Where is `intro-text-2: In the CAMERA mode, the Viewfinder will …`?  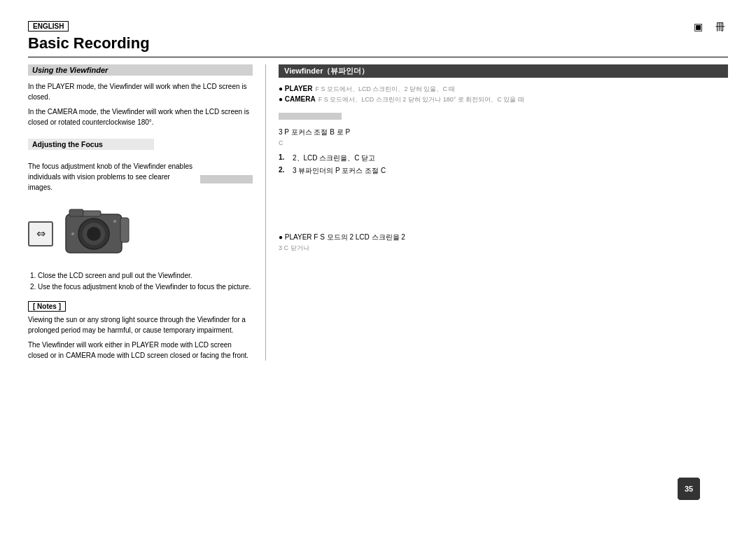
intro-text-2: In the CAMERA mode, the Viewfinder will … is located at coordinates (140, 117).